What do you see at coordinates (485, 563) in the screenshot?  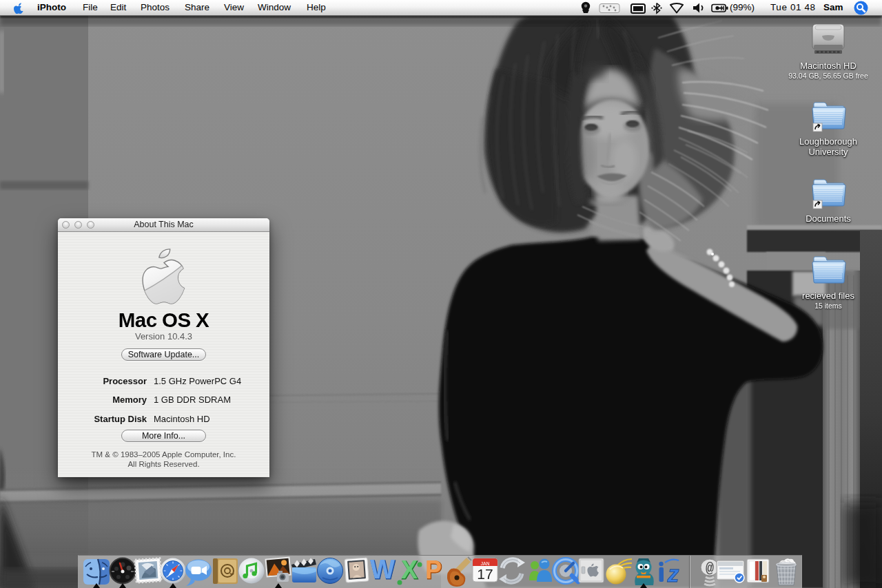 I see `svg-text: JAN` at bounding box center [485, 563].